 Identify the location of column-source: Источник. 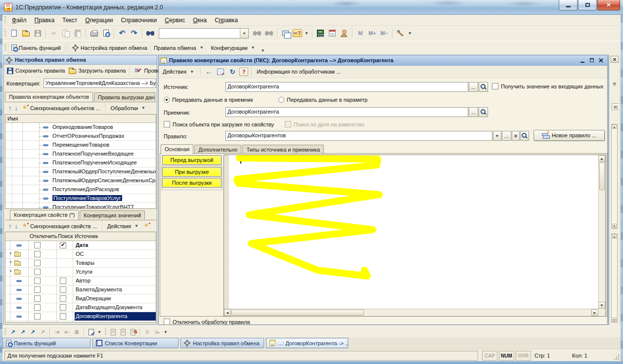
(86, 236).